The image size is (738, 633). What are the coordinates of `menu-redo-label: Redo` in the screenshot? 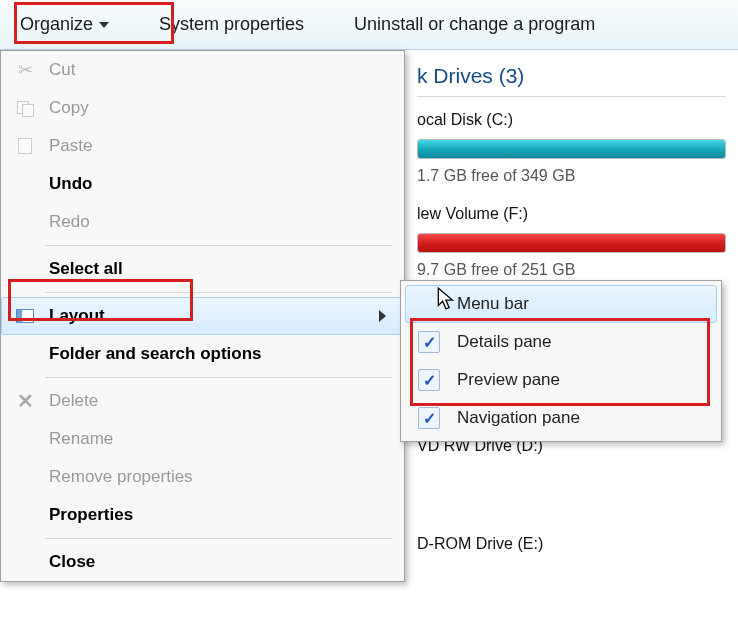 It's located at (216, 222).